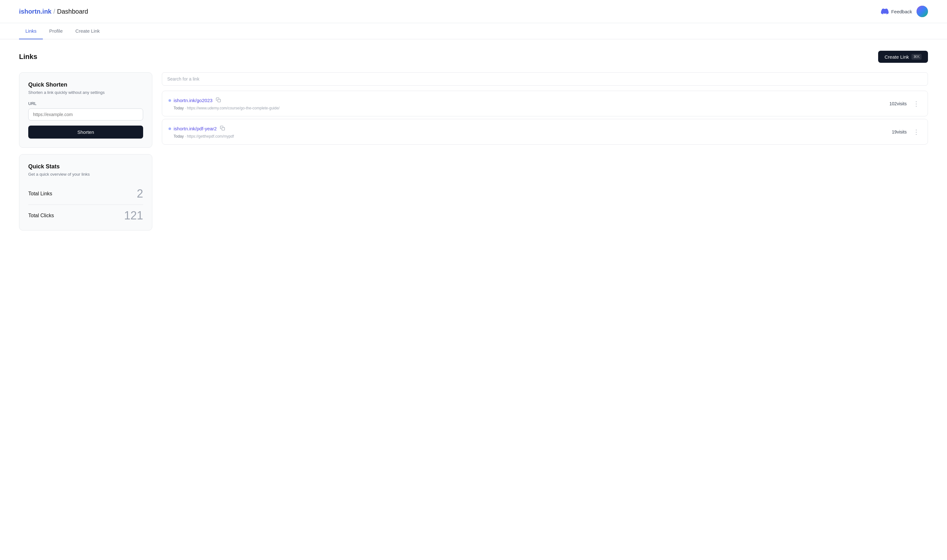  What do you see at coordinates (28, 57) in the screenshot?
I see `page-title: Links` at bounding box center [28, 57].